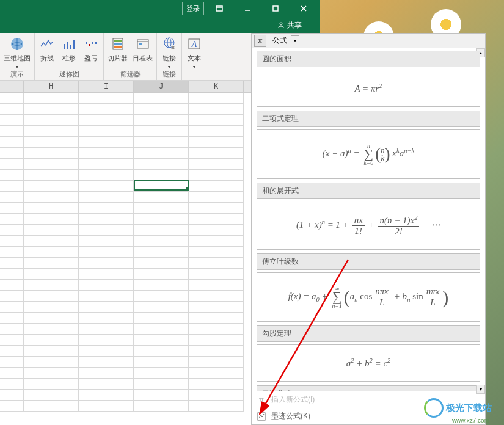  What do you see at coordinates (91, 49) in the screenshot?
I see `ribbon-sparkline-winlose: 盈亏` at bounding box center [91, 49].